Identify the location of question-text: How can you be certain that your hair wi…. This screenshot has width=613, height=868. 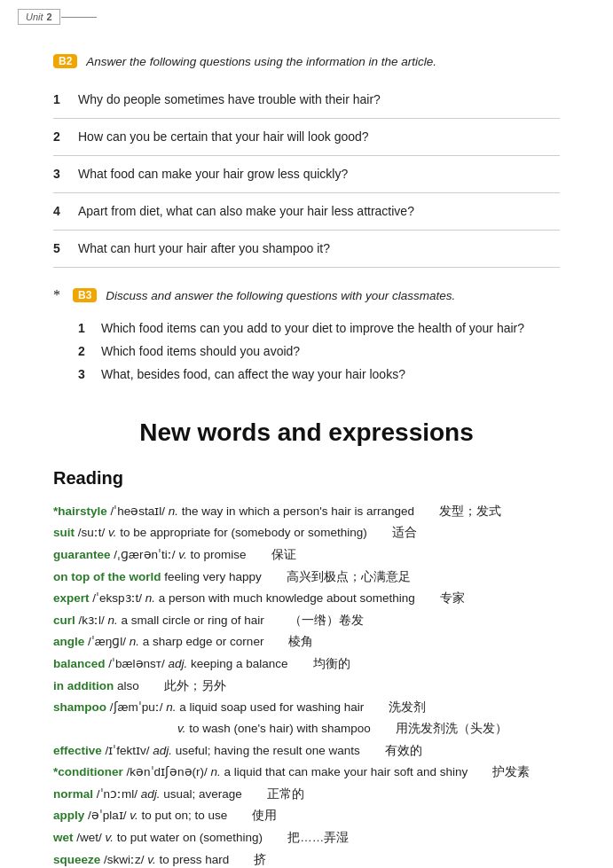
(224, 137).